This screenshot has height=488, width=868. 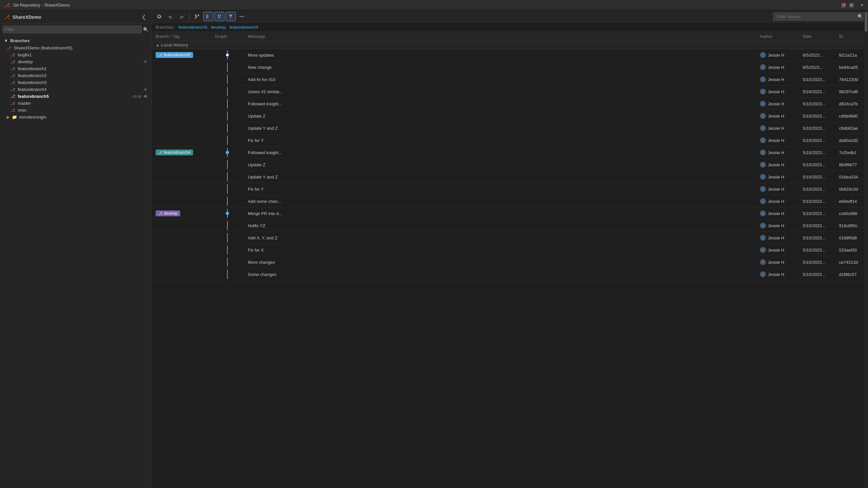 What do you see at coordinates (72, 30) in the screenshot?
I see `sidebar-filter-input` at bounding box center [72, 30].